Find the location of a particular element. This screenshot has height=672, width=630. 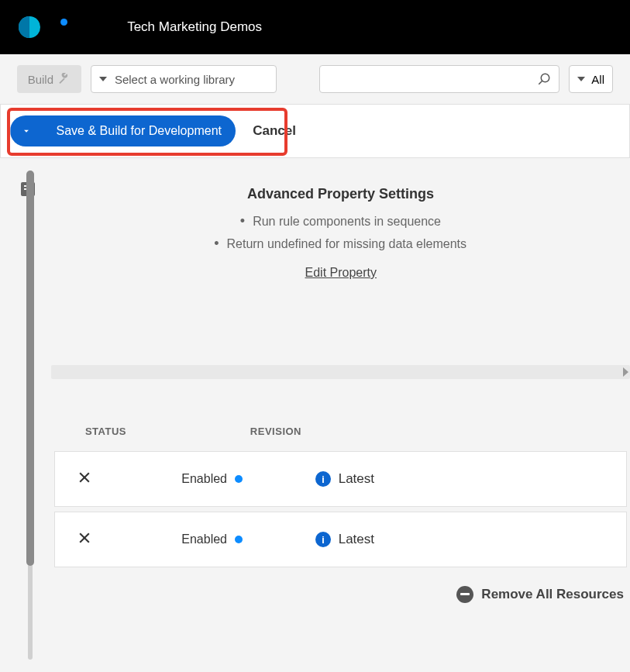

cancel-button: Cancel is located at coordinates (274, 131).